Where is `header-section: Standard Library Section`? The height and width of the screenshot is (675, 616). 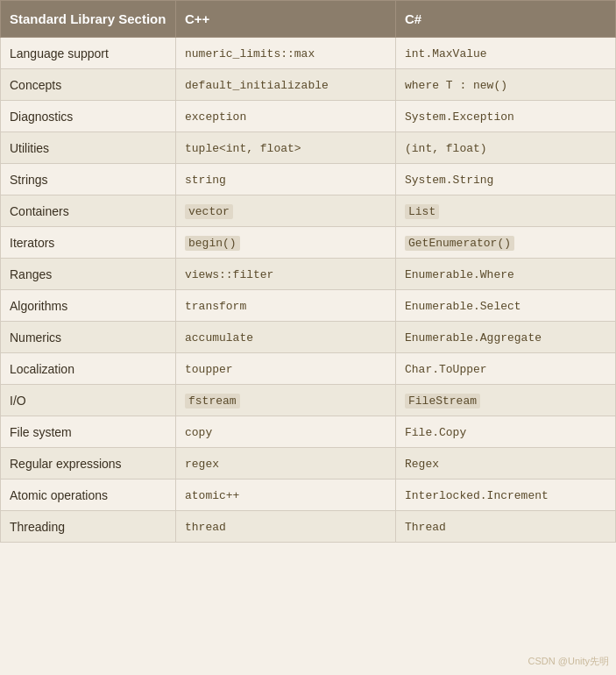
header-section: Standard Library Section is located at coordinates (89, 19).